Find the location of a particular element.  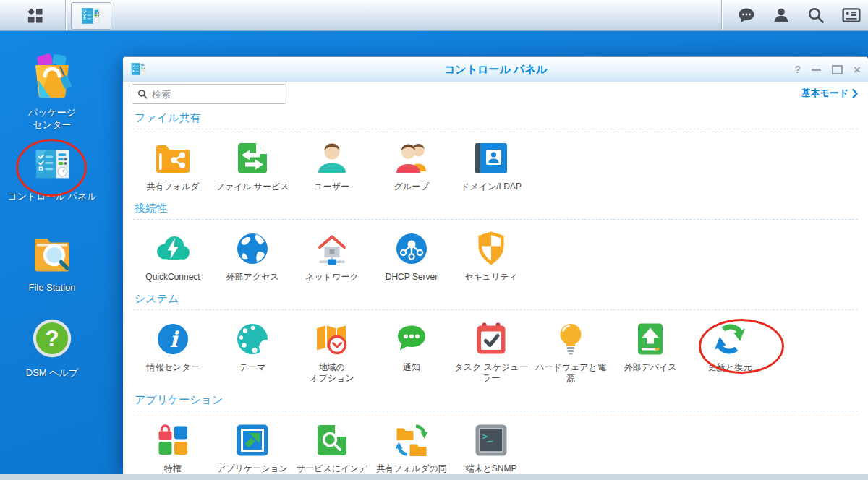

shared-folder-icon is located at coordinates (173, 158).